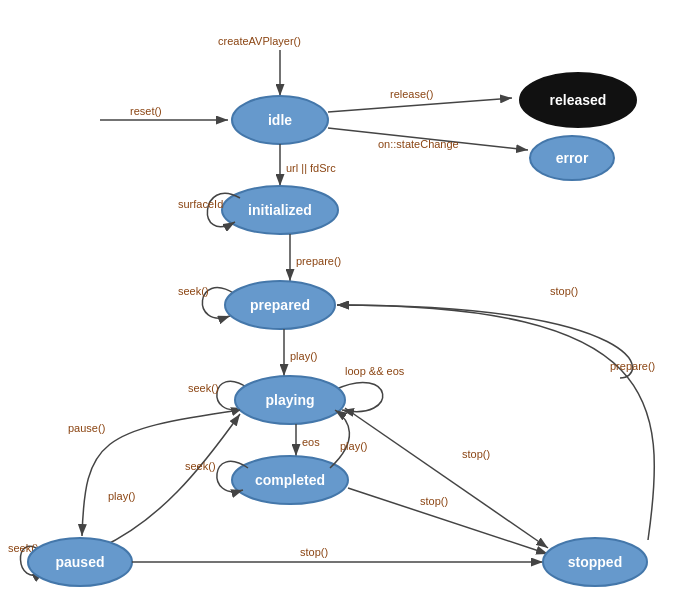 Image resolution: width=693 pixels, height=608 pixels. What do you see at coordinates (578, 100) in the screenshot?
I see `released-label: released` at bounding box center [578, 100].